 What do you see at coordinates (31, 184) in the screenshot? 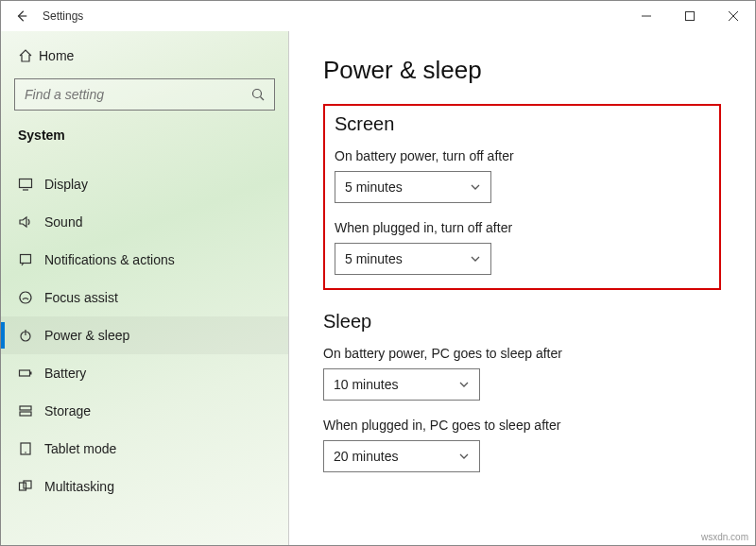
I see `display-icon` at bounding box center [31, 184].